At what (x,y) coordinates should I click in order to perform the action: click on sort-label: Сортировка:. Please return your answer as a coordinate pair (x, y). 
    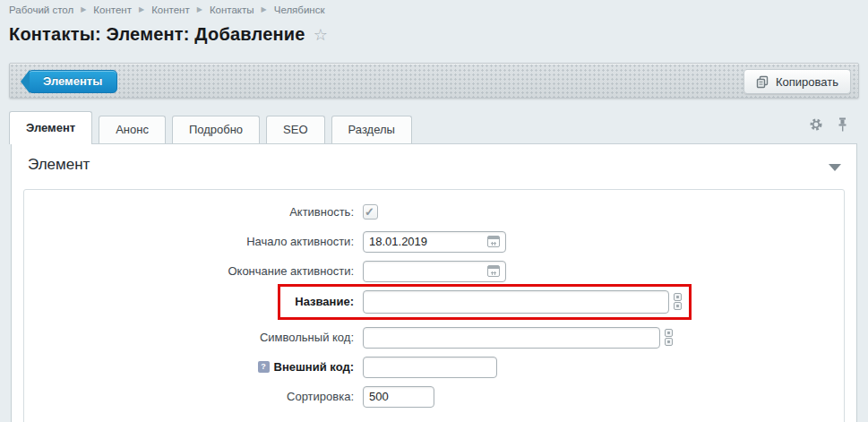
    Looking at the image, I should click on (193, 396).